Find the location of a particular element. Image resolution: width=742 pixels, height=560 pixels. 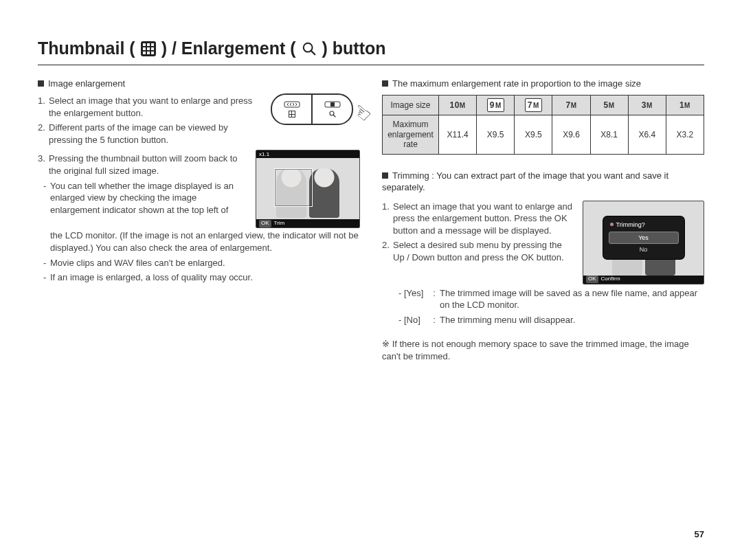

no-text: The trimming menu will disappear. is located at coordinates (570, 320).